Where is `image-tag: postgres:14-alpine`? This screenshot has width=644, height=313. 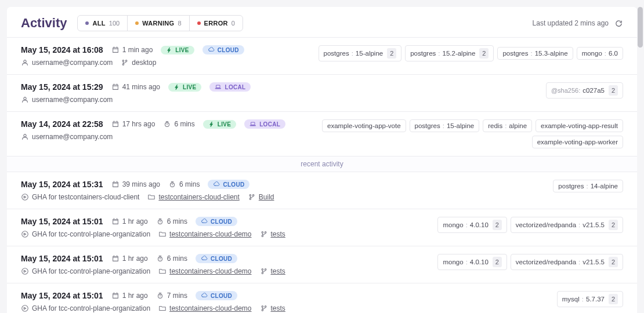 image-tag: postgres:14-alpine is located at coordinates (588, 186).